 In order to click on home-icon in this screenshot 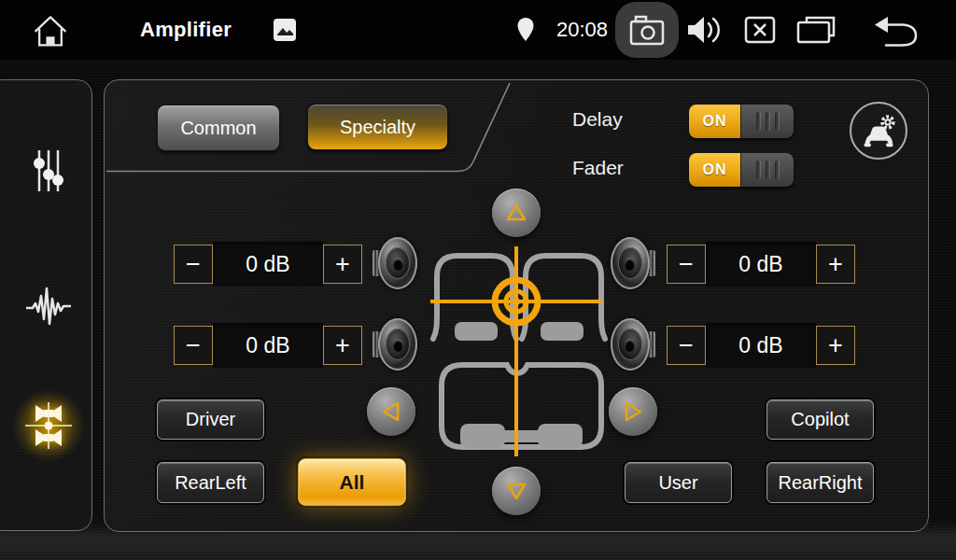, I will do `click(50, 30)`.